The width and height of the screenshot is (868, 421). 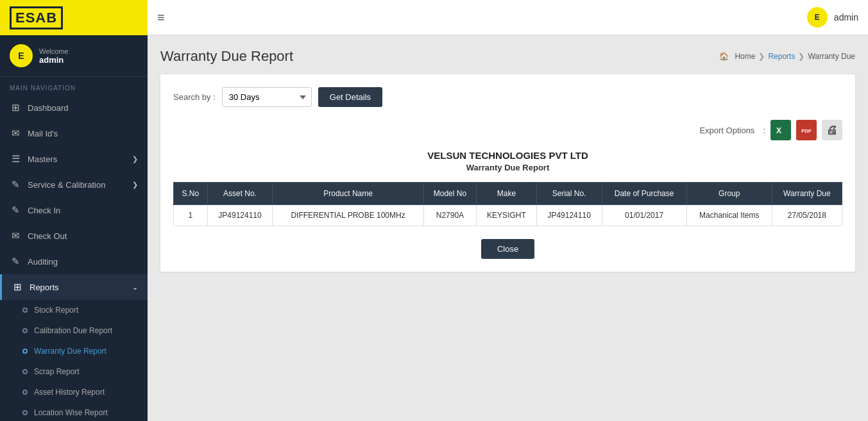 What do you see at coordinates (745, 56) in the screenshot?
I see `breadcrumb-home: Home` at bounding box center [745, 56].